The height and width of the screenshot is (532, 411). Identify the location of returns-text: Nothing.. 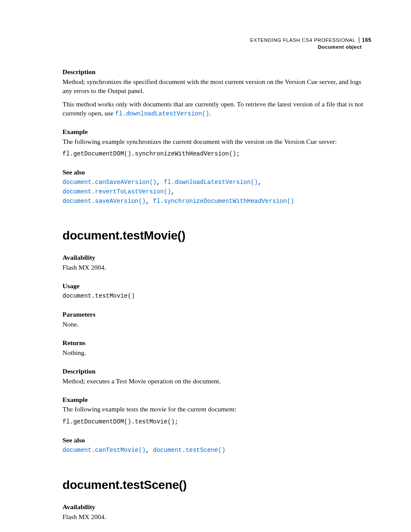
(217, 353).